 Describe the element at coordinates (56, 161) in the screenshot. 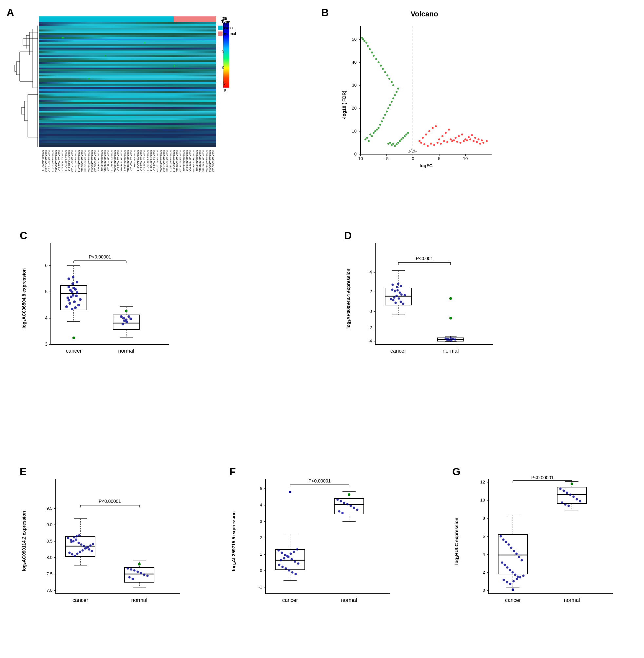

I see `svg-text: TCGA-W6-AA3Z-11A` at that location.